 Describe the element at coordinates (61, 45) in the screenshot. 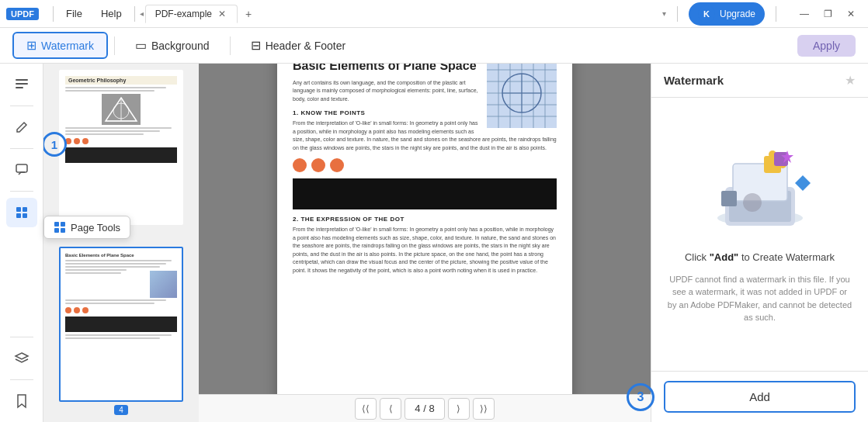

I see `watermark-toolbar-btn: ⊞ Watermark` at that location.